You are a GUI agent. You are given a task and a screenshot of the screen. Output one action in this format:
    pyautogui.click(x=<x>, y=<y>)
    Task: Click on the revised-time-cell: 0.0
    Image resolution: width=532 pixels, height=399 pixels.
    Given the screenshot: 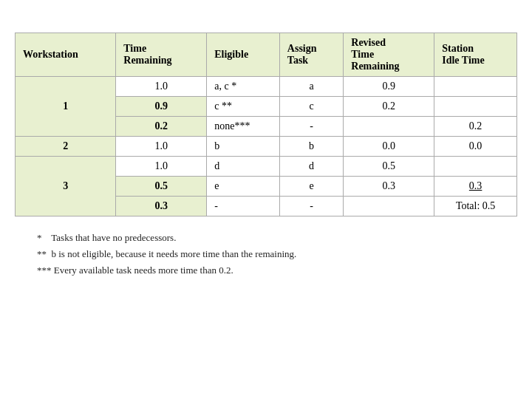 What is the action you would take?
    pyautogui.click(x=389, y=146)
    